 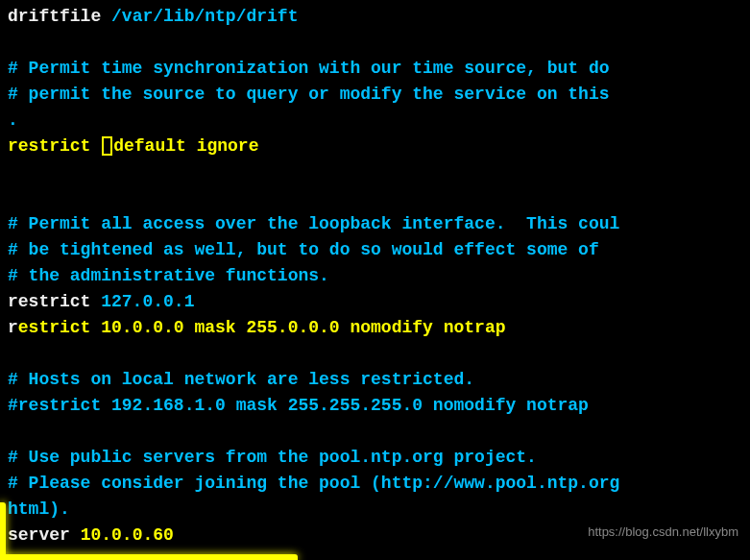 What do you see at coordinates (205, 16) in the screenshot?
I see `path-value: /var/lib/ntp/drift` at bounding box center [205, 16].